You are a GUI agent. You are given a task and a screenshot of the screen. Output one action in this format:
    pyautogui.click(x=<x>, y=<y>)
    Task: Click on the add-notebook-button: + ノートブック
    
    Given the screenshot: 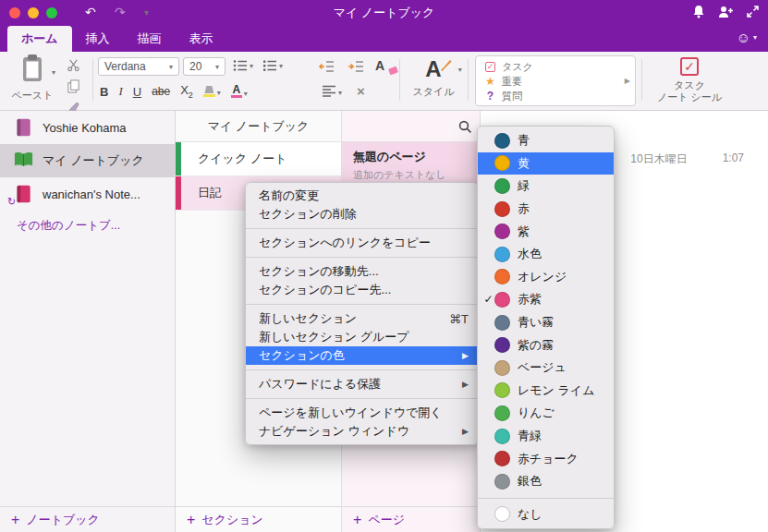 What is the action you would take?
    pyautogui.click(x=87, y=519)
    